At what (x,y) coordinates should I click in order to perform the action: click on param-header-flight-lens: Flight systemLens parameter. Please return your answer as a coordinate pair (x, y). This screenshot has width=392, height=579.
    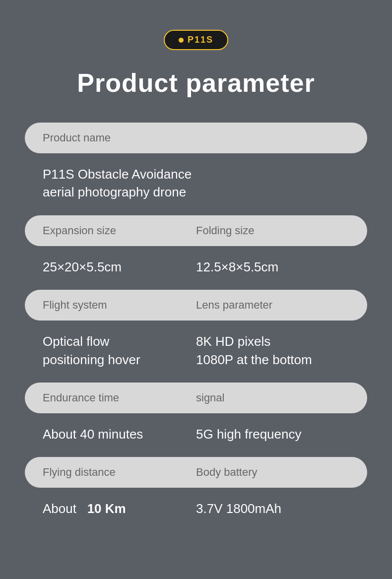
    Looking at the image, I should click on (196, 305).